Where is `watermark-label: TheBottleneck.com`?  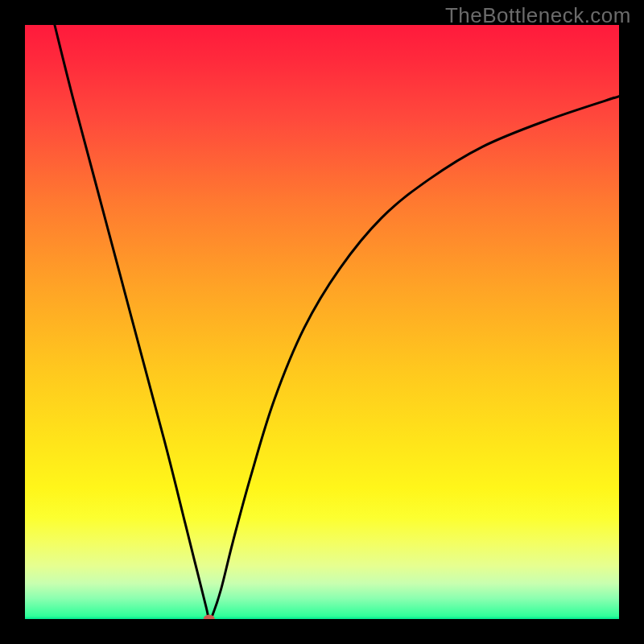
watermark-label: TheBottleneck.com is located at coordinates (538, 16).